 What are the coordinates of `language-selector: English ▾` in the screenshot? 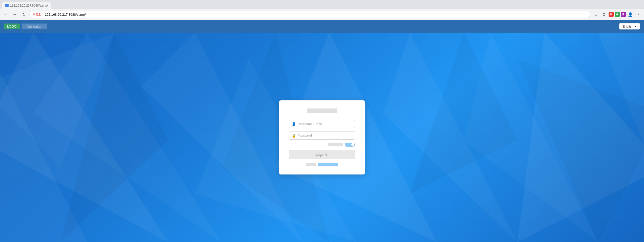 It's located at (630, 26).